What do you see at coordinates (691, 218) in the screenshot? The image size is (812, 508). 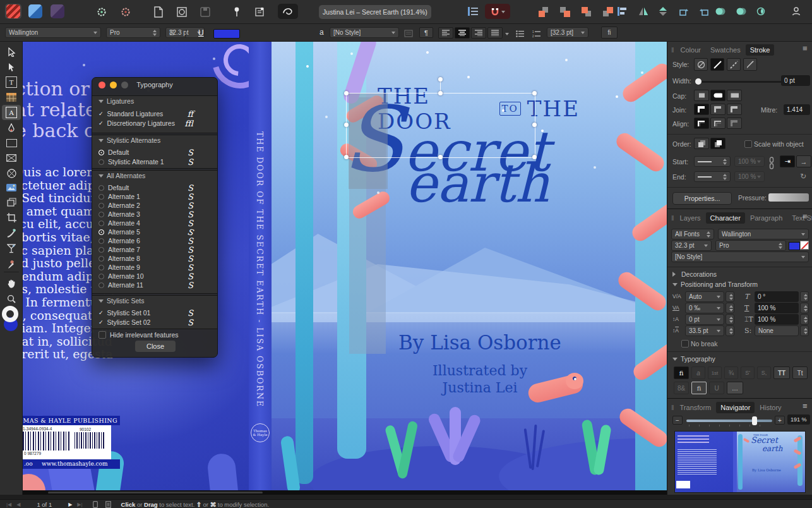 I see `tab-layers: Layers` at bounding box center [691, 218].